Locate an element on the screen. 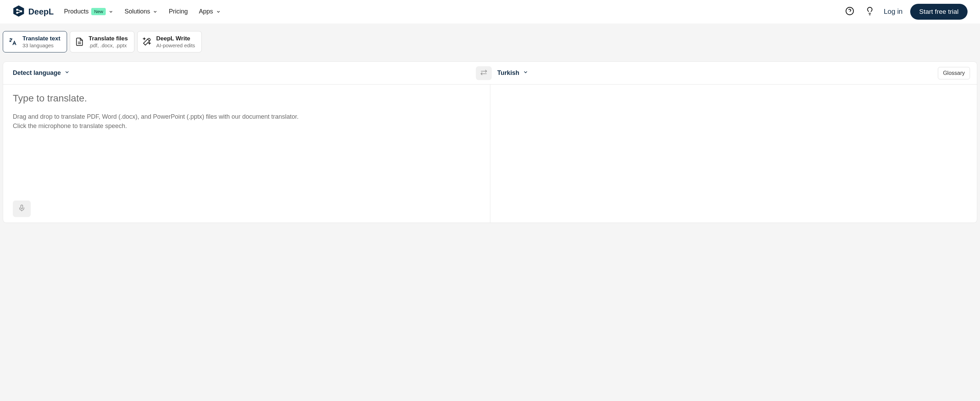 The width and height of the screenshot is (980, 401). nav-pricing: Pricing is located at coordinates (178, 11).